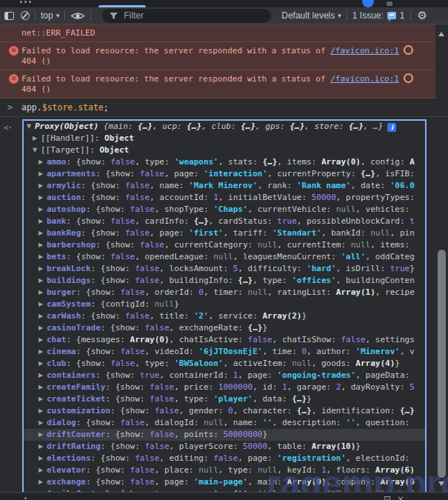 The image size is (448, 500). What do you see at coordinates (224, 150) in the screenshot?
I see `tree-row: ▼[[Target]]: Object` at bounding box center [224, 150].